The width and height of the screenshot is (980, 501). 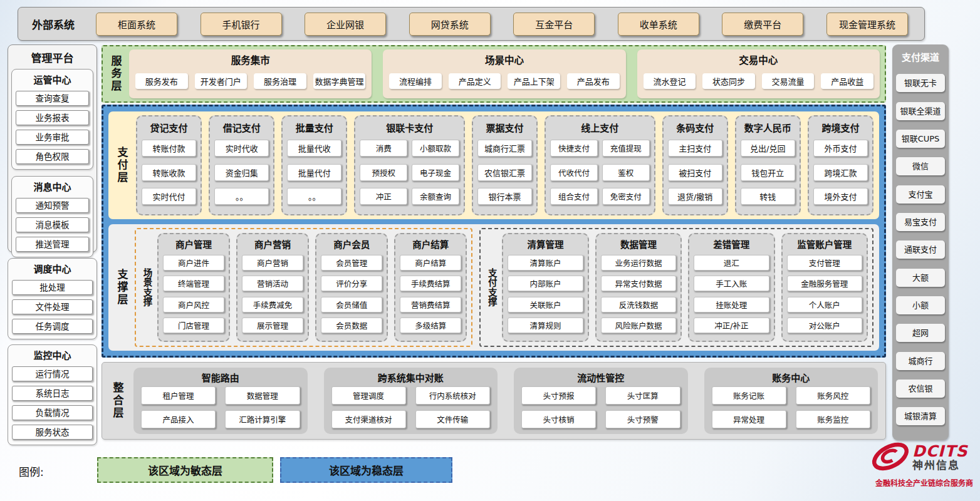 What do you see at coordinates (53, 413) in the screenshot?
I see `management-item: 负载情况` at bounding box center [53, 413].